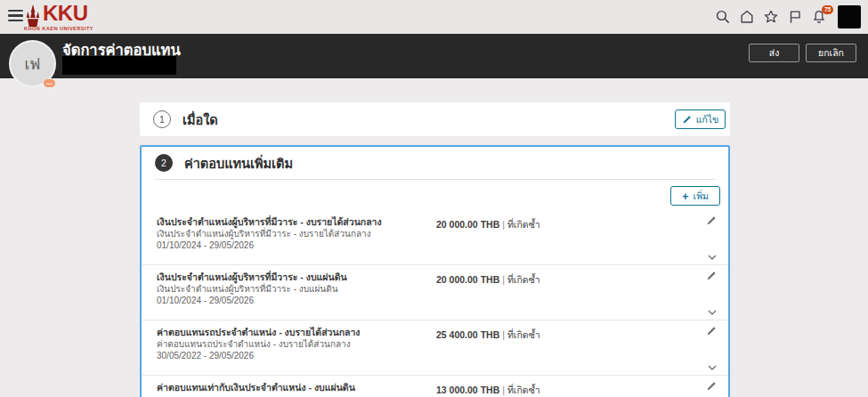 The width and height of the screenshot is (868, 397). What do you see at coordinates (695, 196) in the screenshot?
I see `add-button: + เพิ่ม` at bounding box center [695, 196].